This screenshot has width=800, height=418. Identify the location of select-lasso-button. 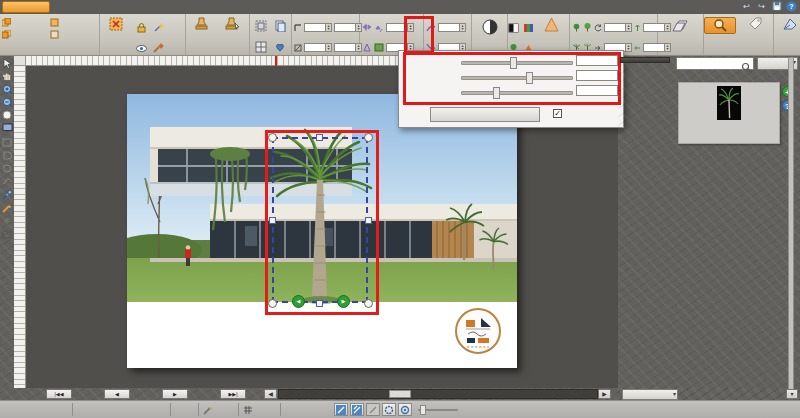
(405, 410).